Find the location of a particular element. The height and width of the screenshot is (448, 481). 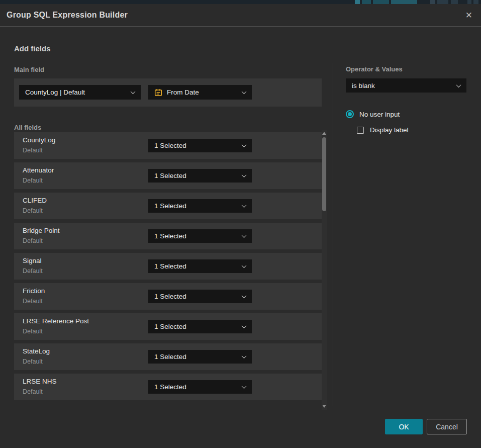

field-name: StateLog is located at coordinates (36, 351).